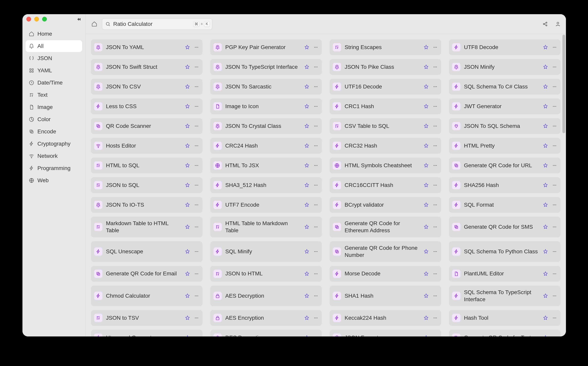  Describe the element at coordinates (385, 126) in the screenshot. I see `tool-card: CSV Table to SQL` at that location.